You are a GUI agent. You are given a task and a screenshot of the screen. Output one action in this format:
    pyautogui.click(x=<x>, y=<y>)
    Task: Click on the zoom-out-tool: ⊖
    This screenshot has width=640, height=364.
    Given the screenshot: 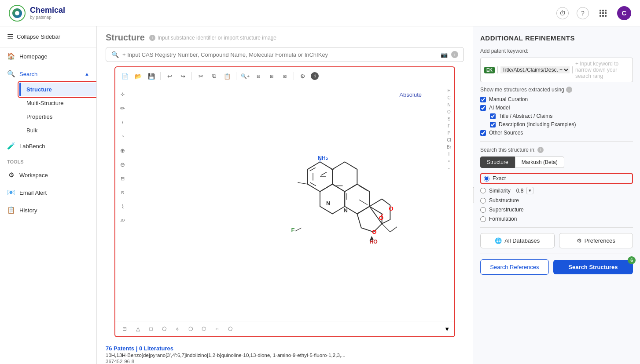 What is the action you would take?
    pyautogui.click(x=123, y=164)
    